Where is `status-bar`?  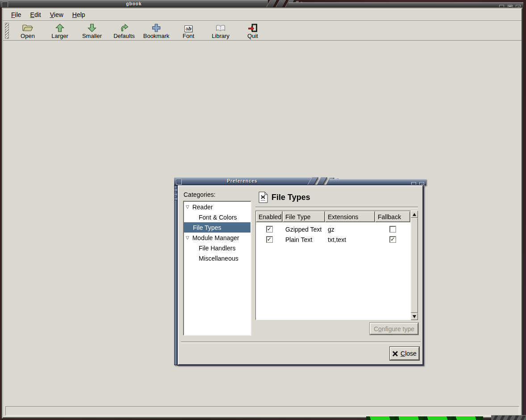 status-bar is located at coordinates (263, 411).